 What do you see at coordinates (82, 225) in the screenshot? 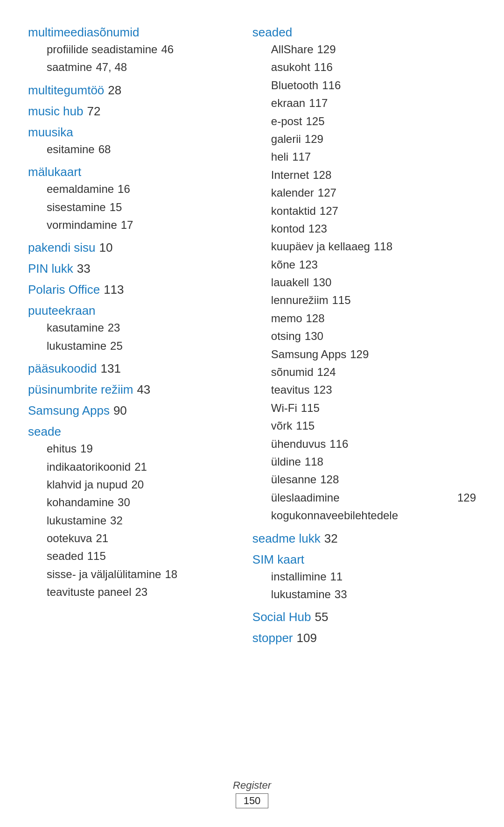
I see `subitem-text: vormindamine` at bounding box center [82, 225].